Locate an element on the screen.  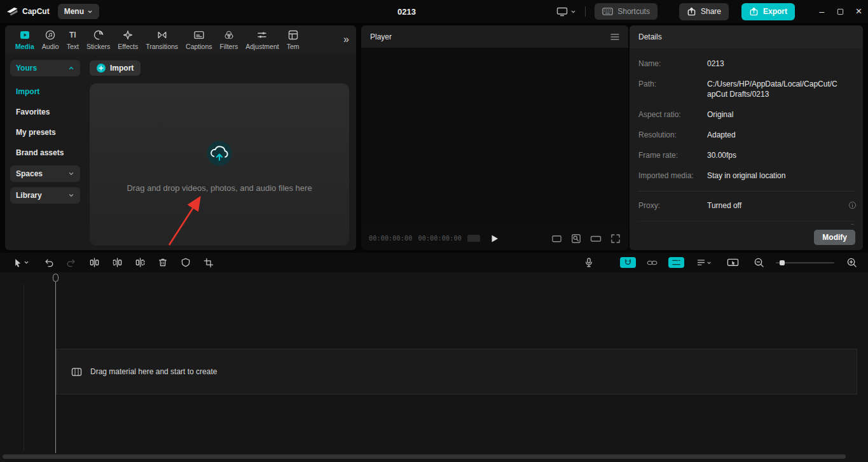
modify-button: Modify is located at coordinates (834, 237).